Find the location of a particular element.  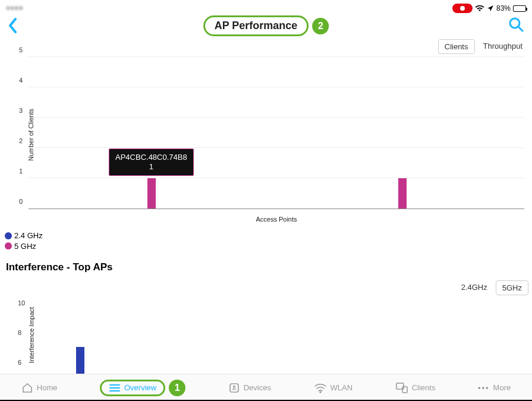

tooltip-value: 1 is located at coordinates (151, 167).